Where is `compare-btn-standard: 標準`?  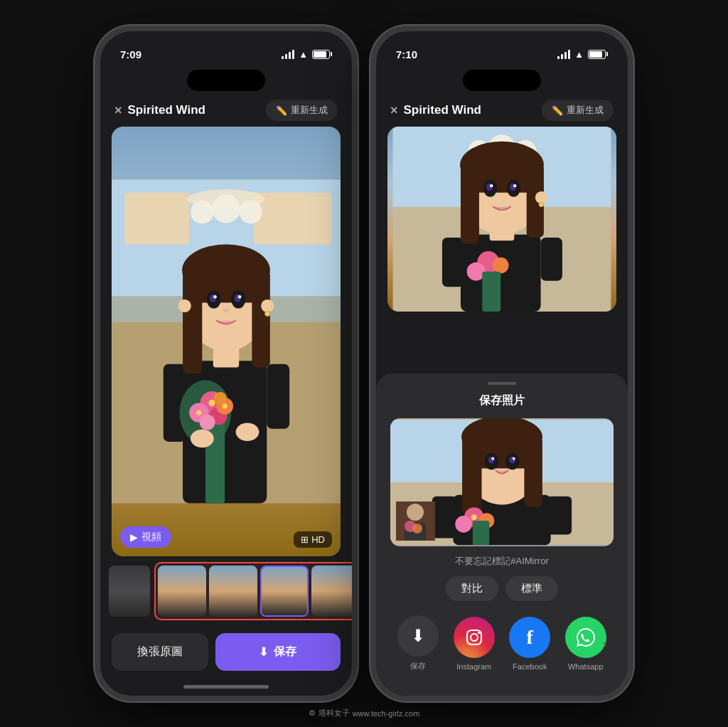
compare-btn-standard: 標準 is located at coordinates (532, 589).